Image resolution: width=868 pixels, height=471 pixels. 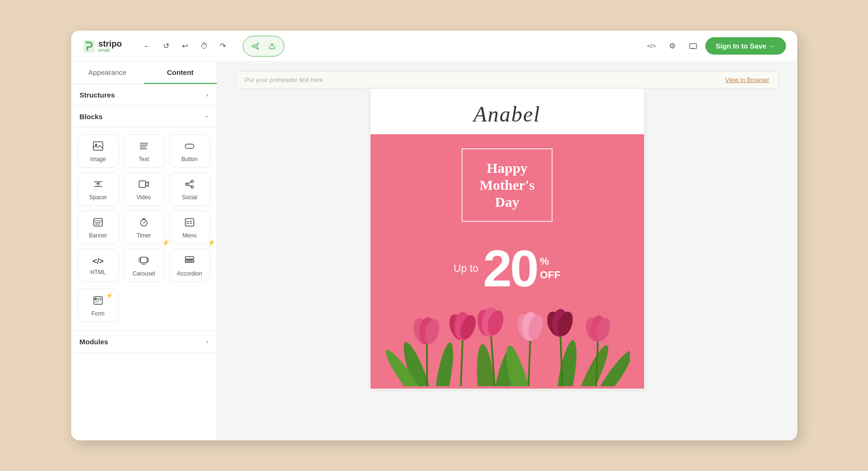 I want to click on promo-percent: %, so click(x=550, y=262).